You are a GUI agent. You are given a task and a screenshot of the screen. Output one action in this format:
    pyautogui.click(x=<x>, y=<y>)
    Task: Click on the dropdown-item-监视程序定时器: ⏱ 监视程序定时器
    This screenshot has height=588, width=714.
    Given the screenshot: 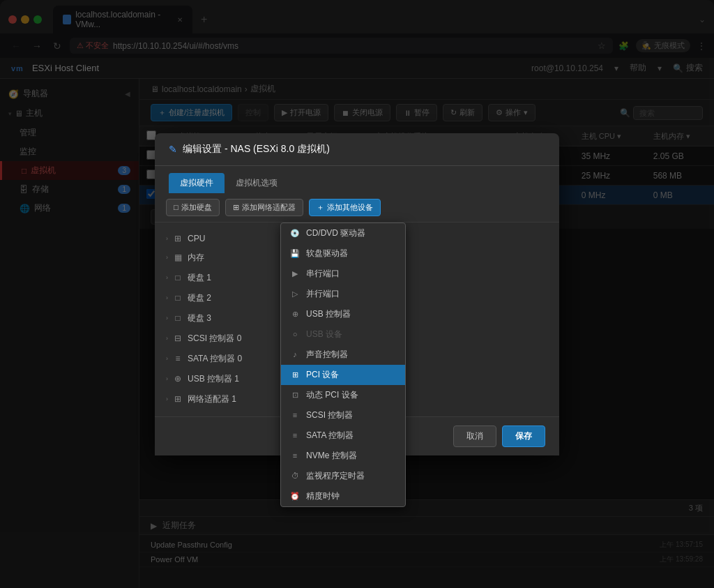 What is the action you would take?
    pyautogui.click(x=343, y=476)
    